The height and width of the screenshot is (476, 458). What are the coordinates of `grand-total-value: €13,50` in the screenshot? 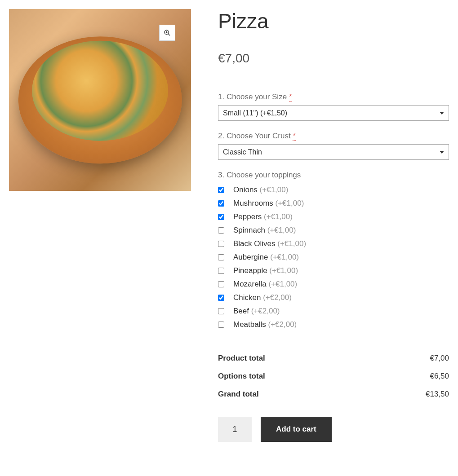 It's located at (437, 394).